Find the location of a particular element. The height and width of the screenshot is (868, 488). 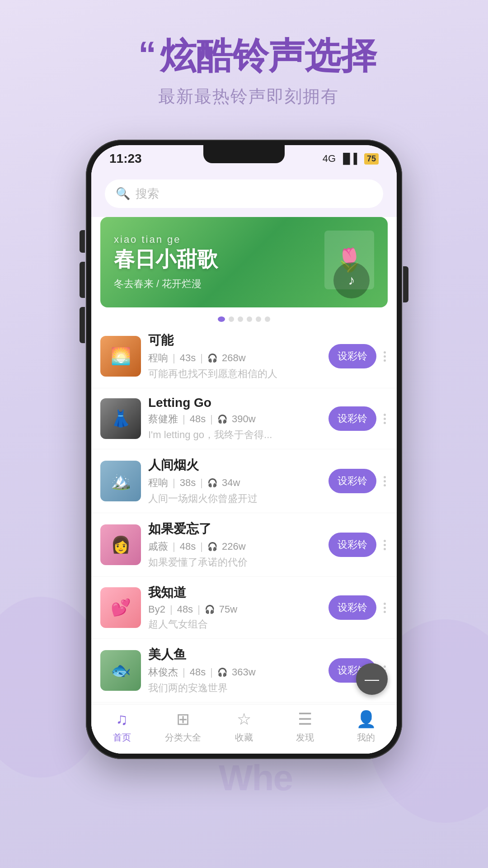

quote-mark: “ is located at coordinates (138, 54).